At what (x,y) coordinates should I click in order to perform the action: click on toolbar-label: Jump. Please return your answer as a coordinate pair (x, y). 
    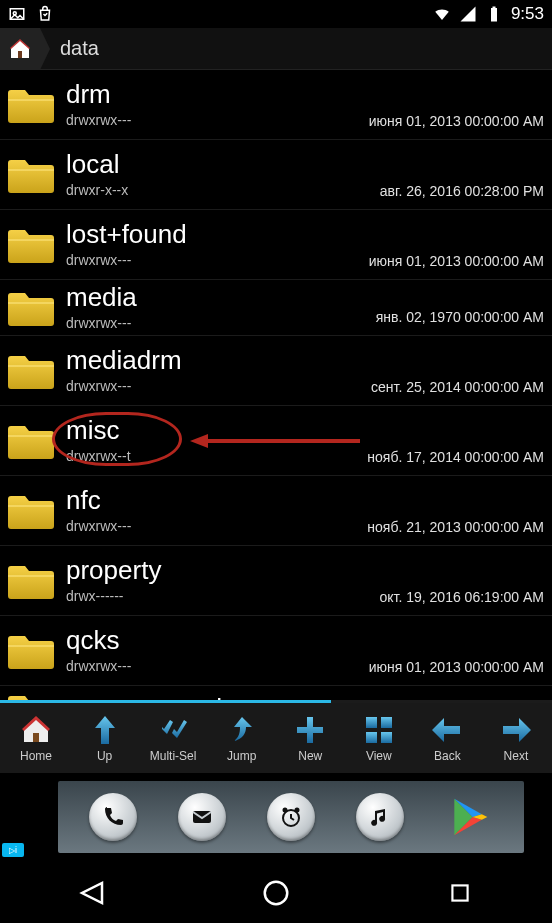
    Looking at the image, I should click on (242, 756).